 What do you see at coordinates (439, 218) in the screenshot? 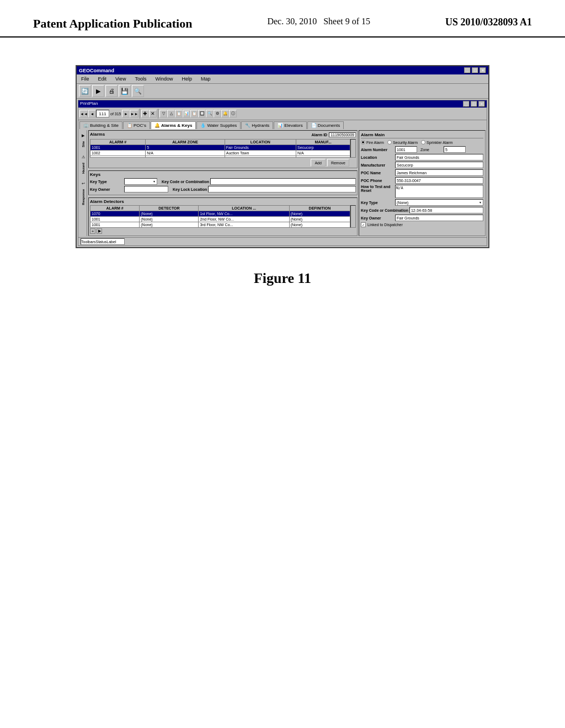
I see `right-key-owner-input` at bounding box center [439, 218].